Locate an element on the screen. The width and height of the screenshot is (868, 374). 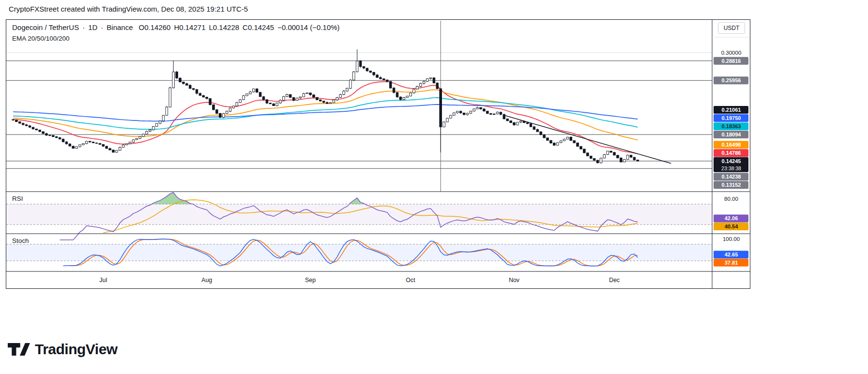
price-badge-ema50: 0.16498 is located at coordinates (731, 145).